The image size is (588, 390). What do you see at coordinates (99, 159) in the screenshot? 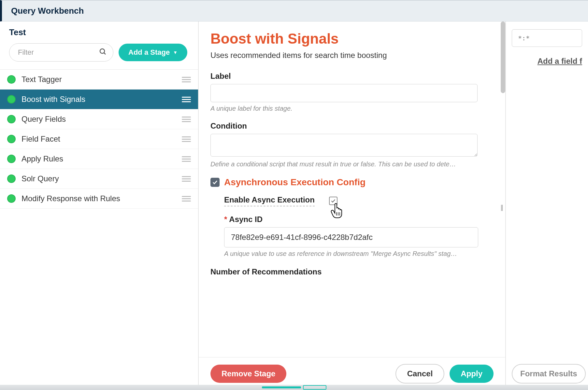
I see `sidebar-item-apply-rules: Apply Rules` at bounding box center [99, 159].